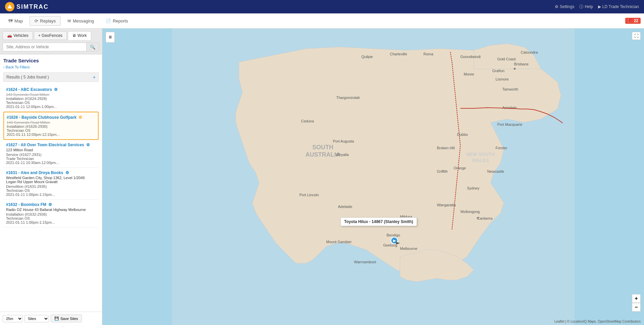 This screenshot has width=644, height=325. Describe the element at coordinates (636, 36) in the screenshot. I see `fullscreen-button: ⛶` at that location.